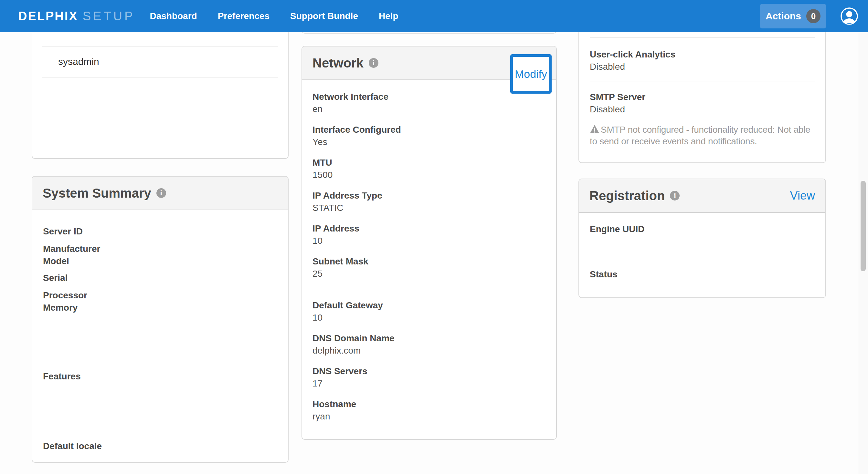 Image resolution: width=868 pixels, height=474 pixels. What do you see at coordinates (429, 103) in the screenshot?
I see `field-network-interface: Network Interface en` at bounding box center [429, 103].